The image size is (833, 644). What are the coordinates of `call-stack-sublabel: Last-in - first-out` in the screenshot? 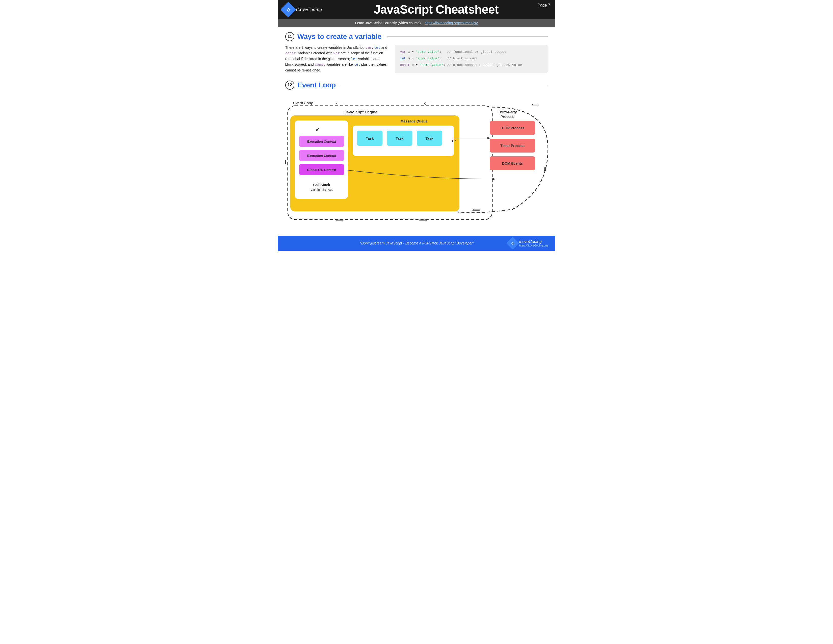 It's located at (322, 190).